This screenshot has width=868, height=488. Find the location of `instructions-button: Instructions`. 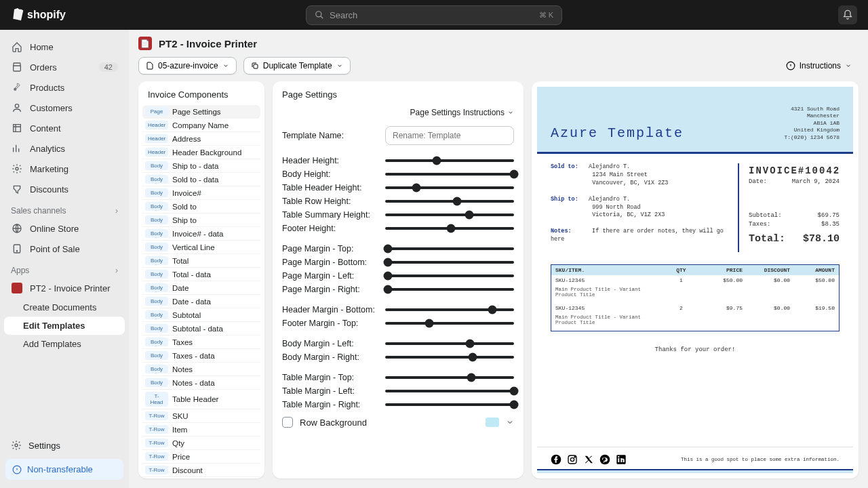

instructions-button: Instructions is located at coordinates (819, 66).